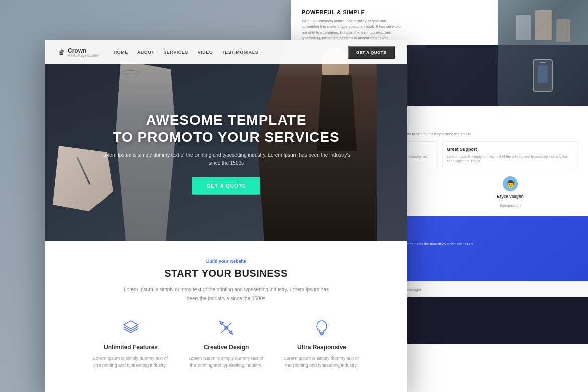 This screenshot has width=588, height=392. I want to click on back-top-title: POWERFUL & SIMPLE, so click(352, 12).